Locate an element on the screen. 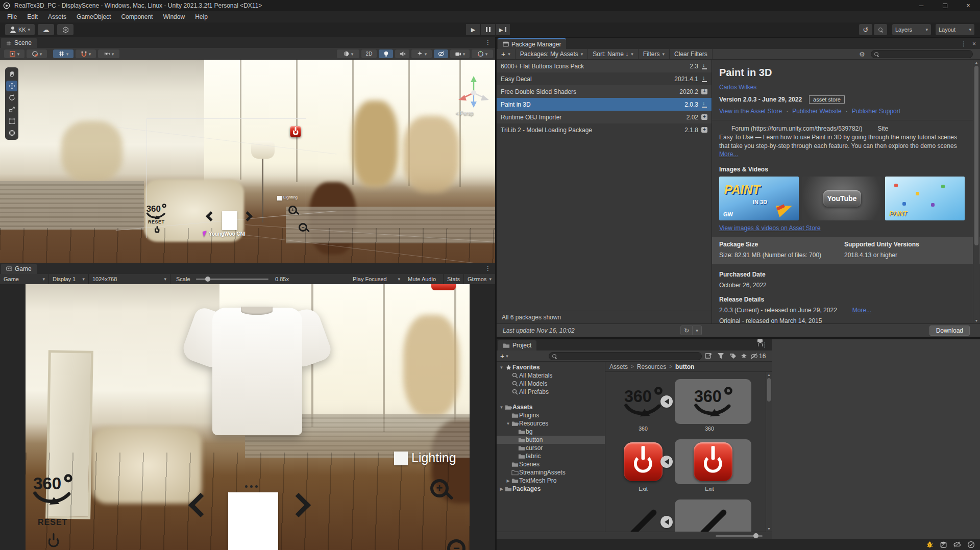 The image size is (980, 550). scene-lighting-toggle is located at coordinates (386, 54).